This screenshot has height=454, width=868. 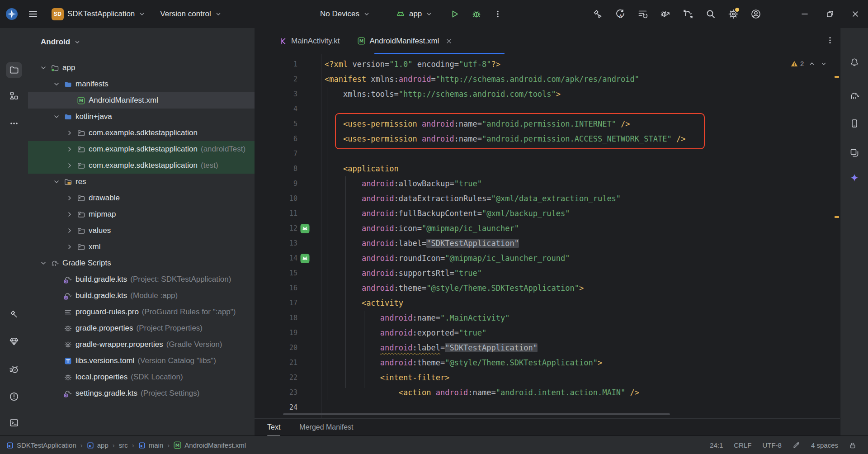 I want to click on maximize-button, so click(x=830, y=14).